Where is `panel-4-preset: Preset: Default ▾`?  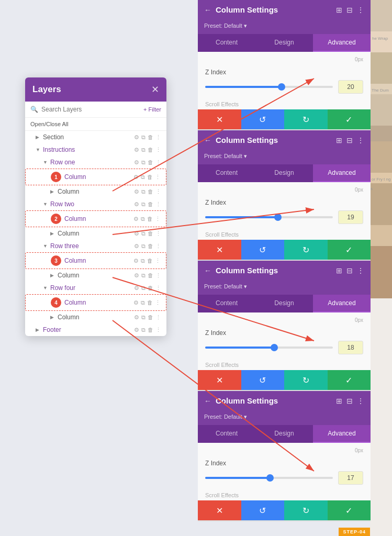 panel-4-preset: Preset: Default ▾ is located at coordinates (284, 418).